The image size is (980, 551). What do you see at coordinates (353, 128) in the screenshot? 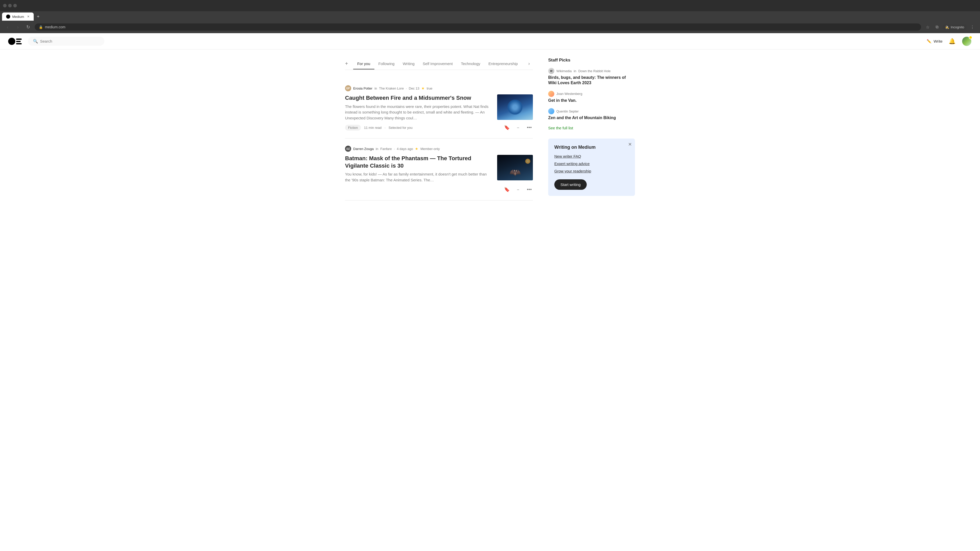
I see `article-tag: Fiction` at bounding box center [353, 128].